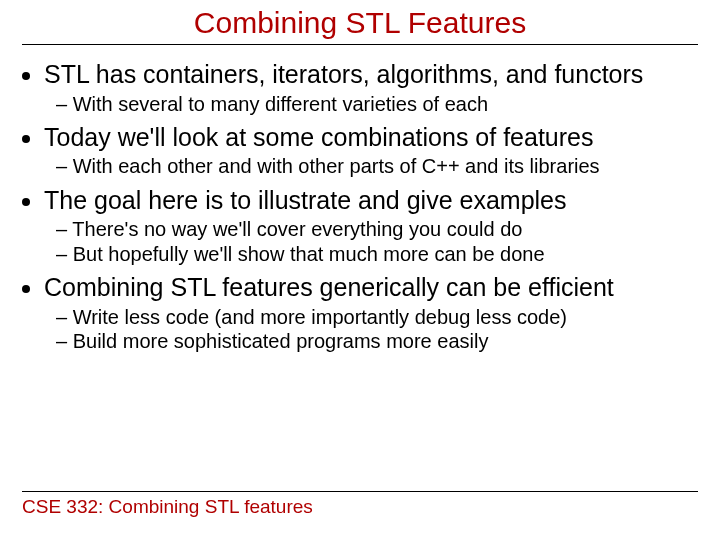 This screenshot has width=720, height=540. Describe the element at coordinates (336, 166) in the screenshot. I see `sub-bullet-text: With each other and with other parts of …` at that location.